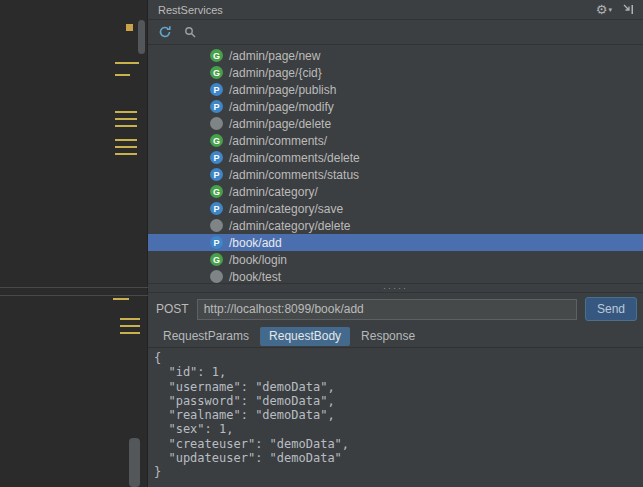 Image resolution: width=643 pixels, height=487 pixels. What do you see at coordinates (604, 10) in the screenshot?
I see `gear-icon: ⚙▾` at bounding box center [604, 10].